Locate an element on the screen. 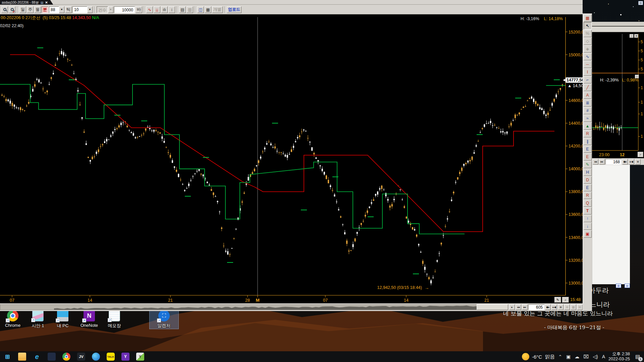 This screenshot has height=362, width=644. desktop-icon-chrome: ↗Chrome is located at coordinates (13, 318).